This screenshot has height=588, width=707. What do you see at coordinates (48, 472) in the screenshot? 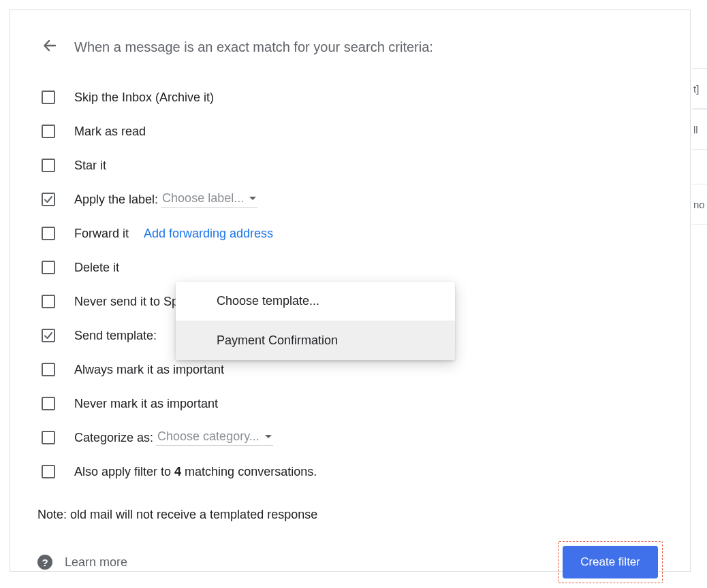
I see `checkbox-also-apply` at bounding box center [48, 472].